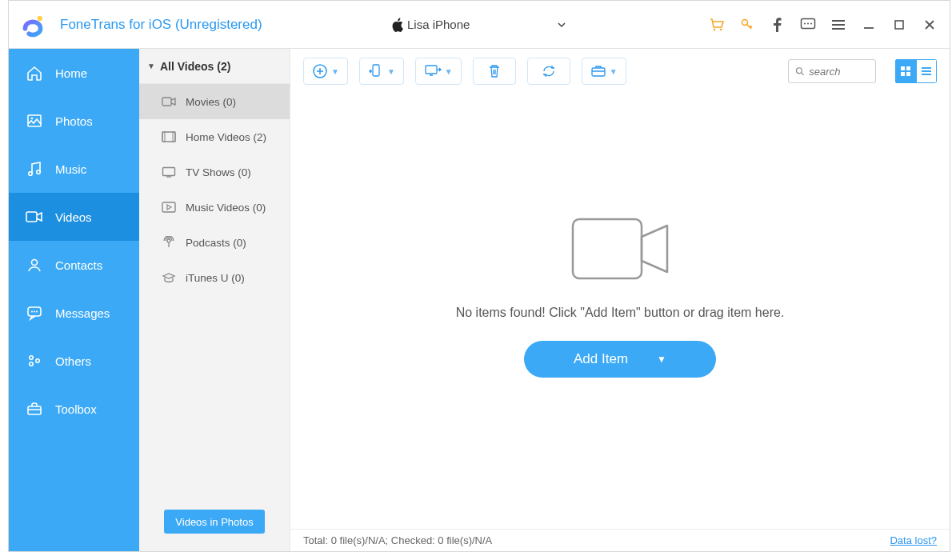 The height and width of the screenshot is (560, 952). What do you see at coordinates (494, 71) in the screenshot?
I see `delete-button` at bounding box center [494, 71].